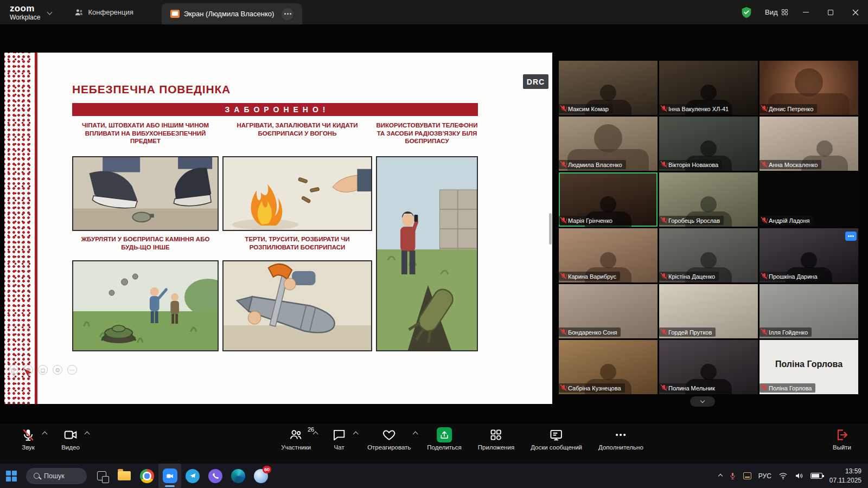  I want to click on wifi-icon, so click(783, 476).